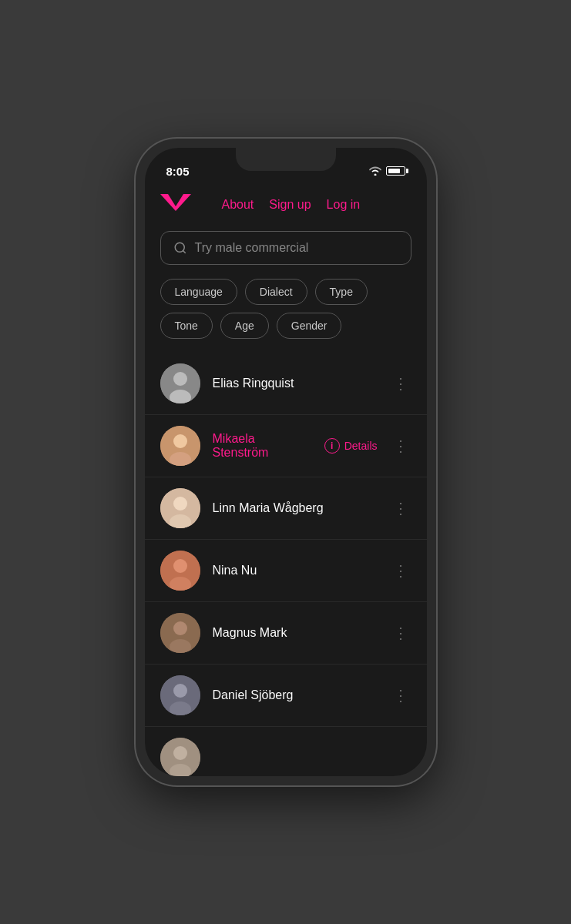  What do you see at coordinates (245, 326) in the screenshot?
I see `filter-age: Age` at bounding box center [245, 326].